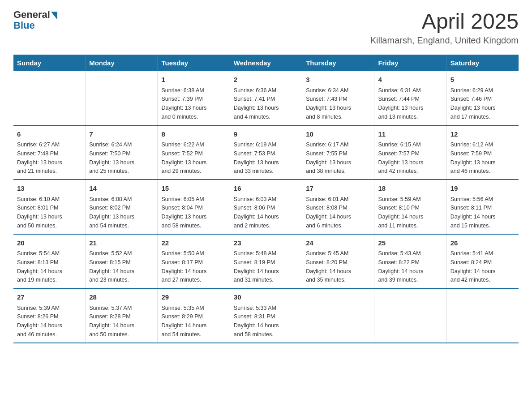 This screenshot has height=411, width=532. I want to click on day-number: 5, so click(483, 80).